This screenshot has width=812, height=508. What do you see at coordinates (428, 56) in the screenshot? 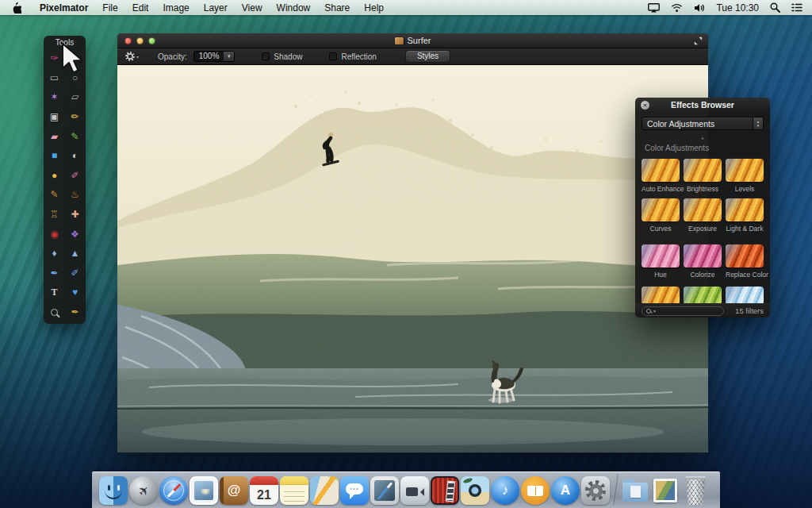
I see `styles-button: Styles` at bounding box center [428, 56].